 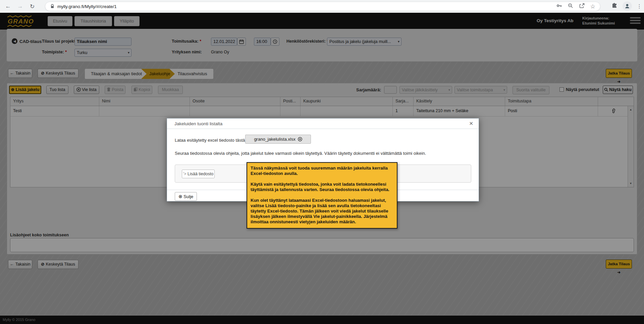 What do you see at coordinates (322, 187) in the screenshot?
I see `tooltip-paragraph-2: Käytä vain esitäytettyä tiedostoa, jonka…` at bounding box center [322, 187].